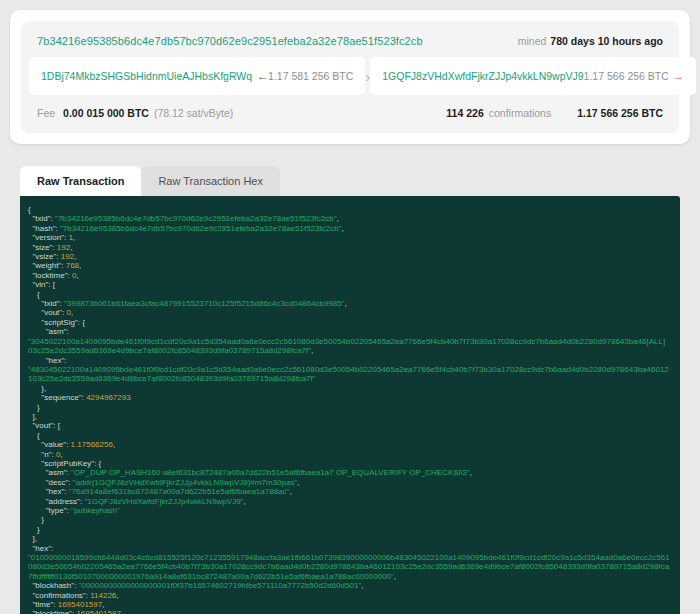 Image resolution: width=700 pixels, height=614 pixels. I want to click on output-direction-icon: →, so click(678, 76).